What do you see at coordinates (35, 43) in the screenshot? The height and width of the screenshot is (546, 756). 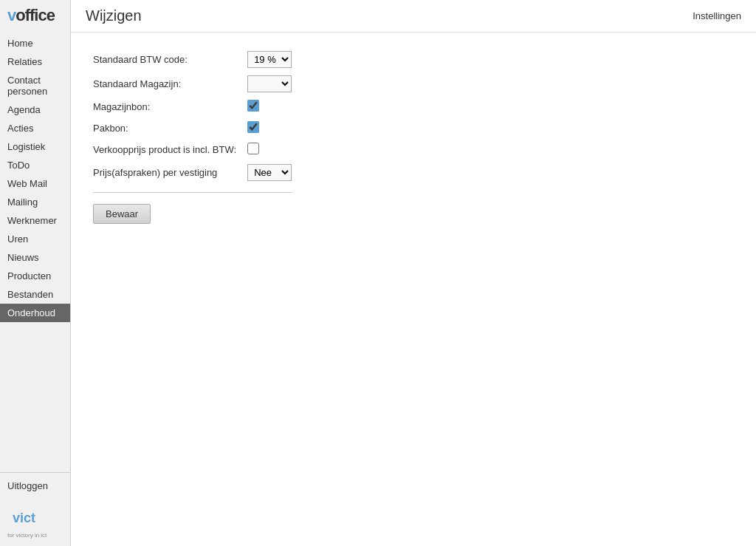 I see `sidebar-item-home: Home` at bounding box center [35, 43].